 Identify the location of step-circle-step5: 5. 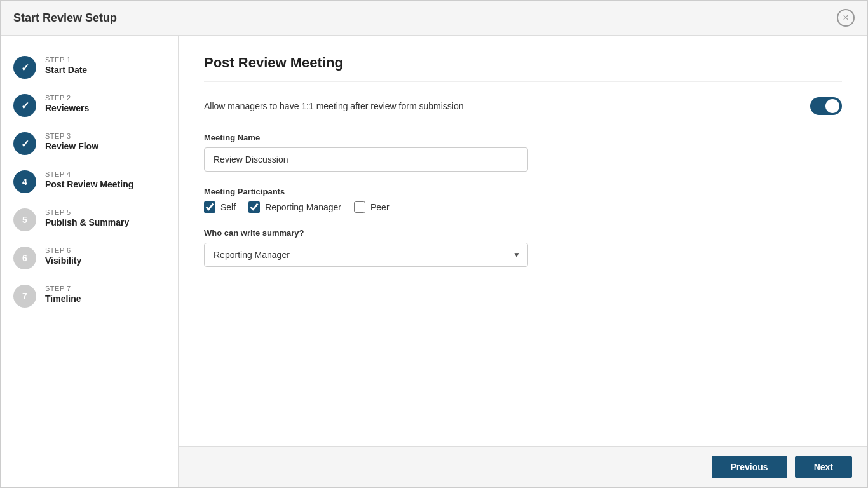
(25, 220).